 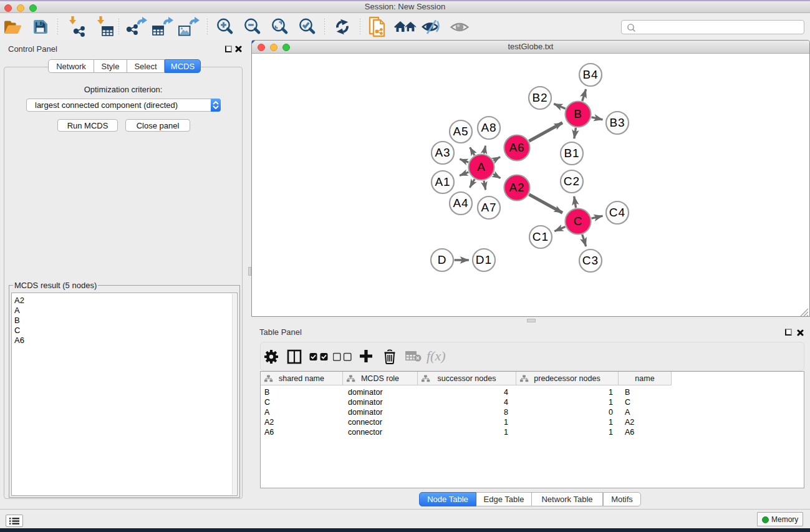 I want to click on svg-text: A5, so click(x=460, y=131).